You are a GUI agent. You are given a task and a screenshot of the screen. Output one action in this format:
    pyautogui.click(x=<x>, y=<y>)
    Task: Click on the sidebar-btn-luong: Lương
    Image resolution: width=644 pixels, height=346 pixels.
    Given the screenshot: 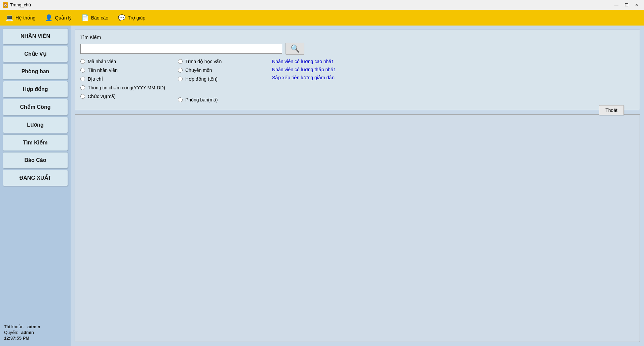 What is the action you would take?
    pyautogui.click(x=35, y=125)
    